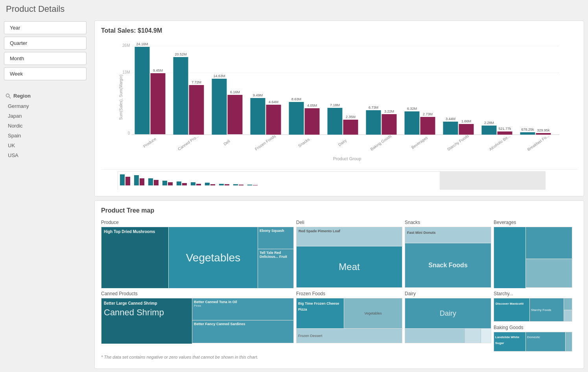  What do you see at coordinates (219, 107) in the screenshot?
I see `bar-deli-sales` at bounding box center [219, 107].